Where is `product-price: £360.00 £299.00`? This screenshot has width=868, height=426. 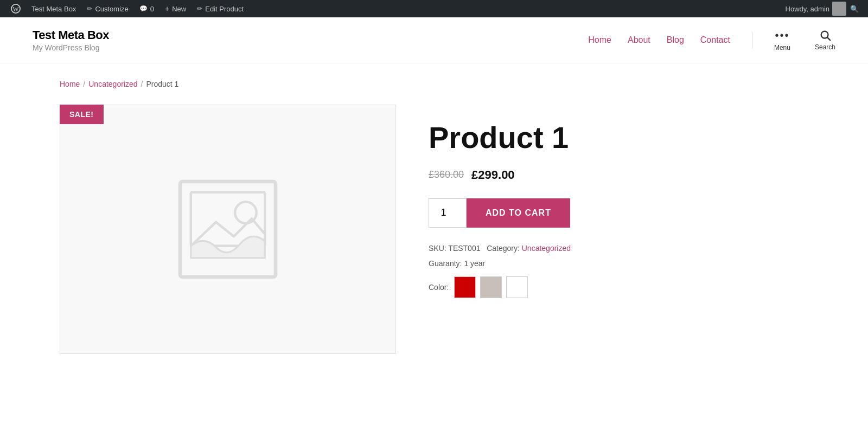 product-price: £360.00 £299.00 is located at coordinates (618, 175).